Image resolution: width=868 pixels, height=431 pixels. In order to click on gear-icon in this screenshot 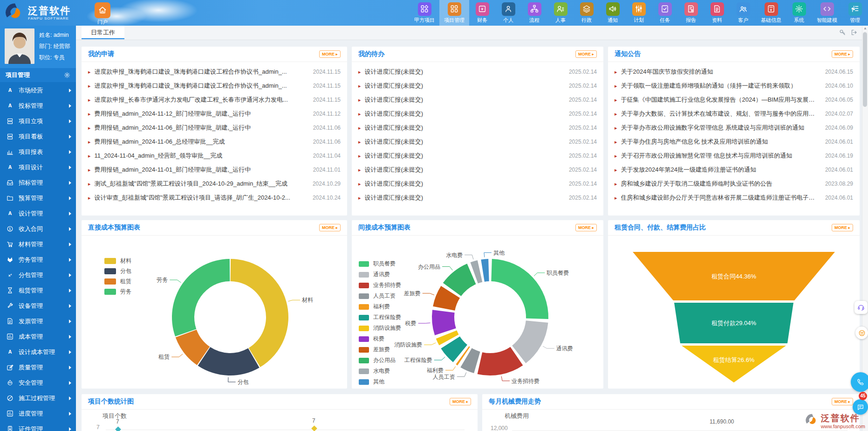, I will do `click(67, 75)`.